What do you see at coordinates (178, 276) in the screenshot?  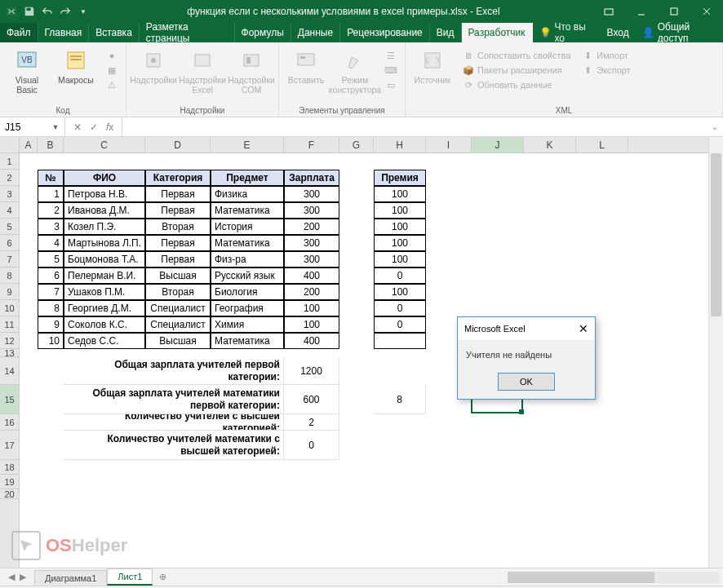 I see `cell-D8: Высшая` at bounding box center [178, 276].